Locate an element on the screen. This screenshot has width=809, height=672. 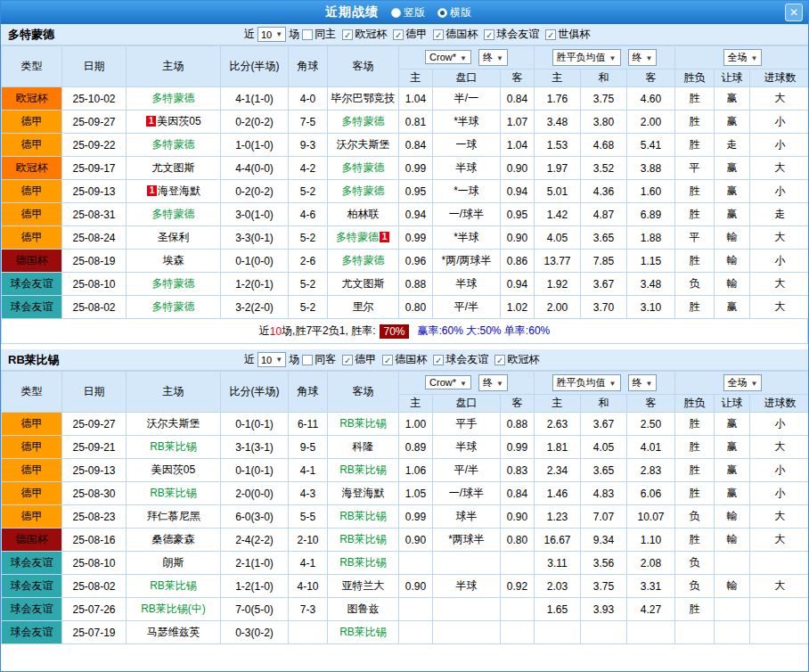
match-score: 0-1(0-1) is located at coordinates (255, 471).